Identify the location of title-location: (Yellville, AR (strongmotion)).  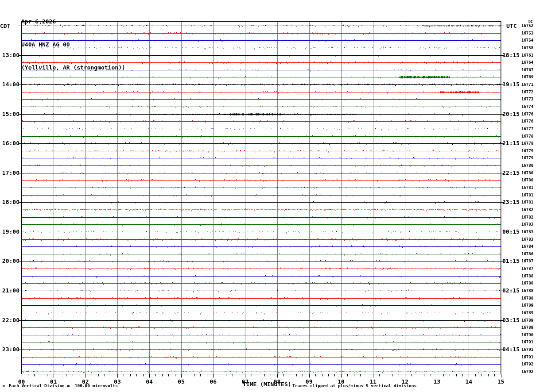
(74, 68).